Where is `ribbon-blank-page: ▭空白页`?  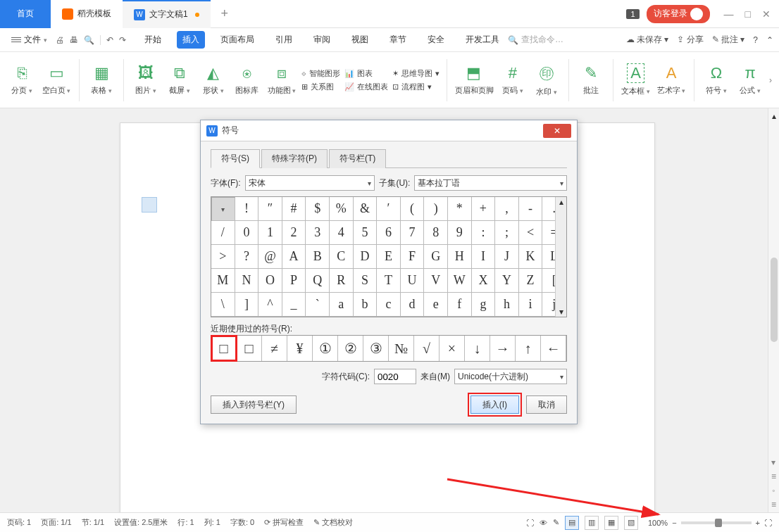 ribbon-blank-page: ▭空白页 is located at coordinates (56, 80).